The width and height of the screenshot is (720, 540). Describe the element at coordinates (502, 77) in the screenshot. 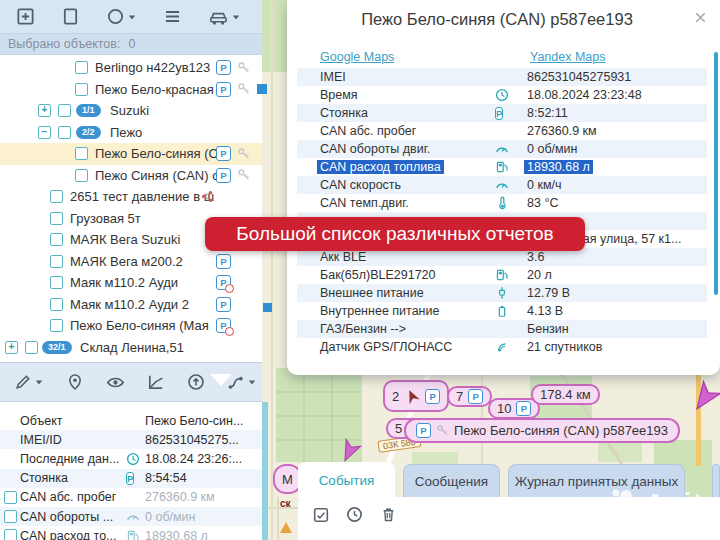

I see `popup-row-imei: IMEI 862531045275931` at that location.